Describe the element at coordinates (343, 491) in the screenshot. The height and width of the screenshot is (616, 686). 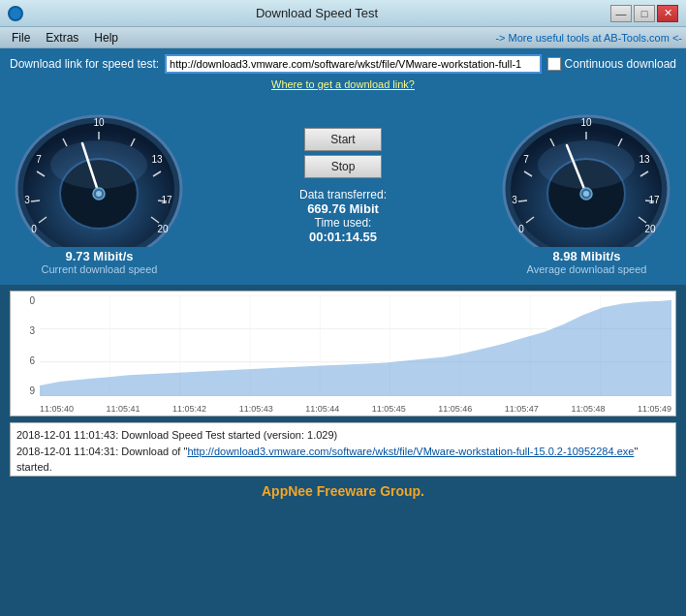
I see `footer: AppNee Freeware Group.` at that location.